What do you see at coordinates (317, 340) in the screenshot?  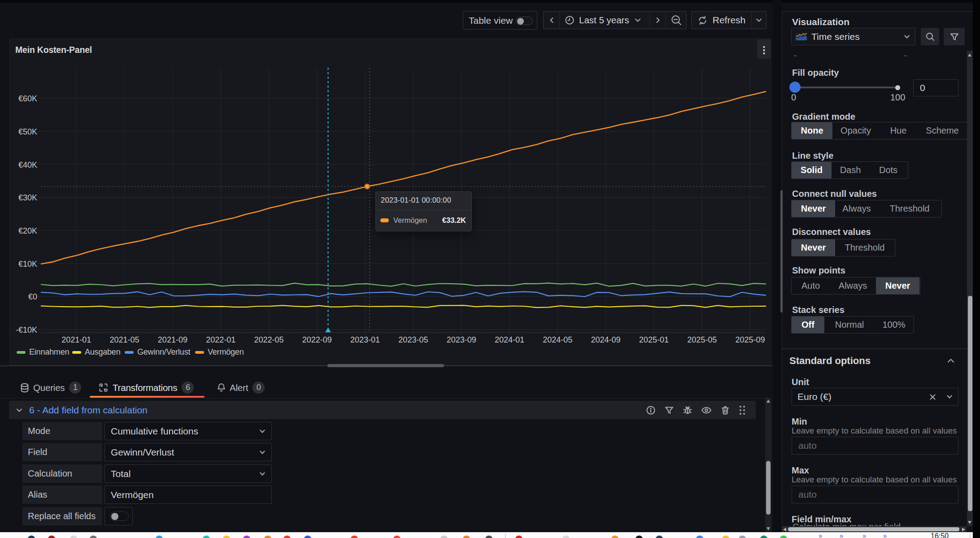 I see `svg-text: 2022-09` at bounding box center [317, 340].